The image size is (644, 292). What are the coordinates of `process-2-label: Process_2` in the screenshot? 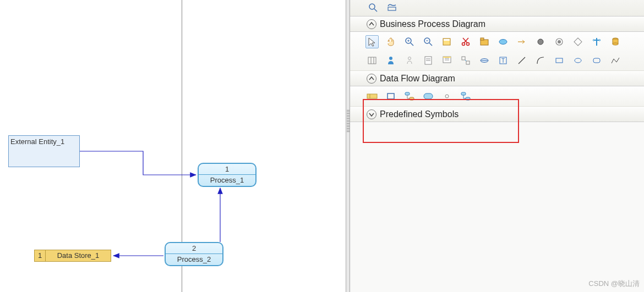 It's located at (194, 260).